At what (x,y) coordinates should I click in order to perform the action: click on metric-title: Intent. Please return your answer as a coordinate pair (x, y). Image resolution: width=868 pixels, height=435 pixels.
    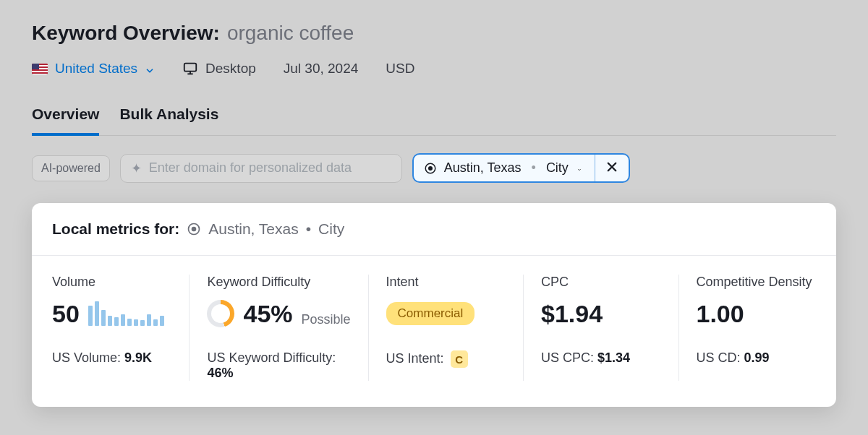
    Looking at the image, I should click on (446, 282).